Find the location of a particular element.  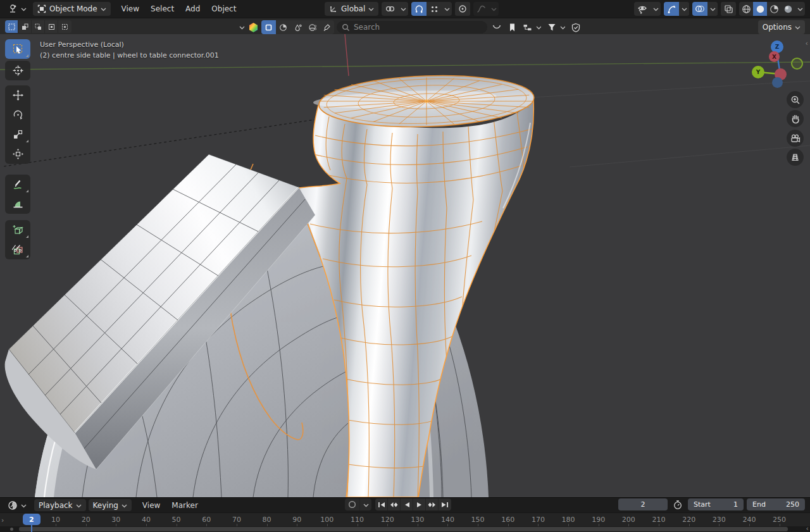

active-object-label: (2) centre side table | wheel to table c… is located at coordinates (129, 56).